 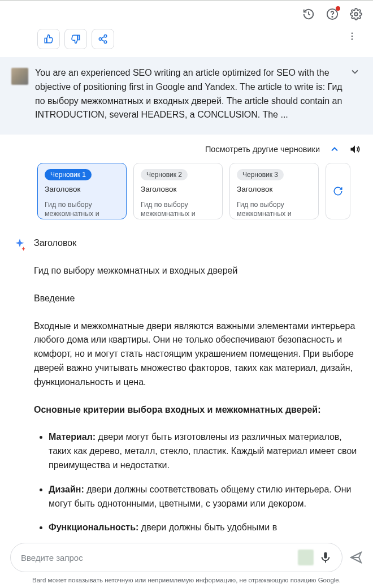 What do you see at coordinates (197, 354) in the screenshot?
I see `intro-paragraph: Входные и межкомнатные двери являются ва…` at bounding box center [197, 354].